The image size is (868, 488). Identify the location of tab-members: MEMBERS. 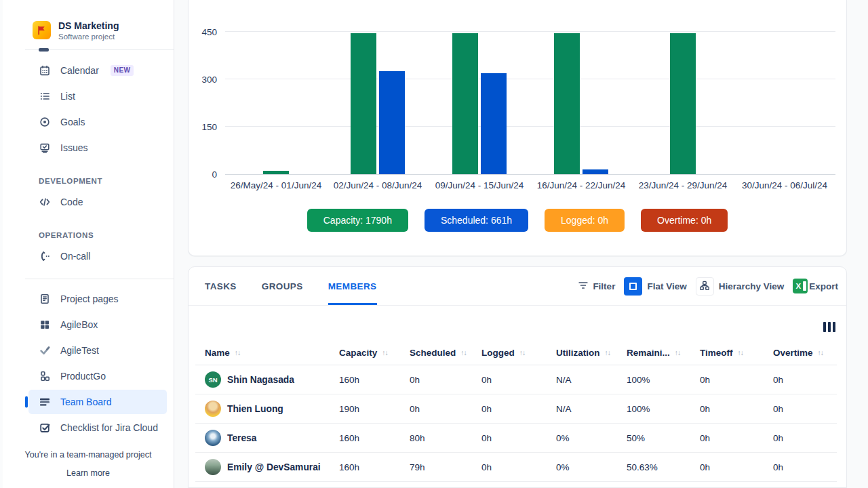
(353, 286).